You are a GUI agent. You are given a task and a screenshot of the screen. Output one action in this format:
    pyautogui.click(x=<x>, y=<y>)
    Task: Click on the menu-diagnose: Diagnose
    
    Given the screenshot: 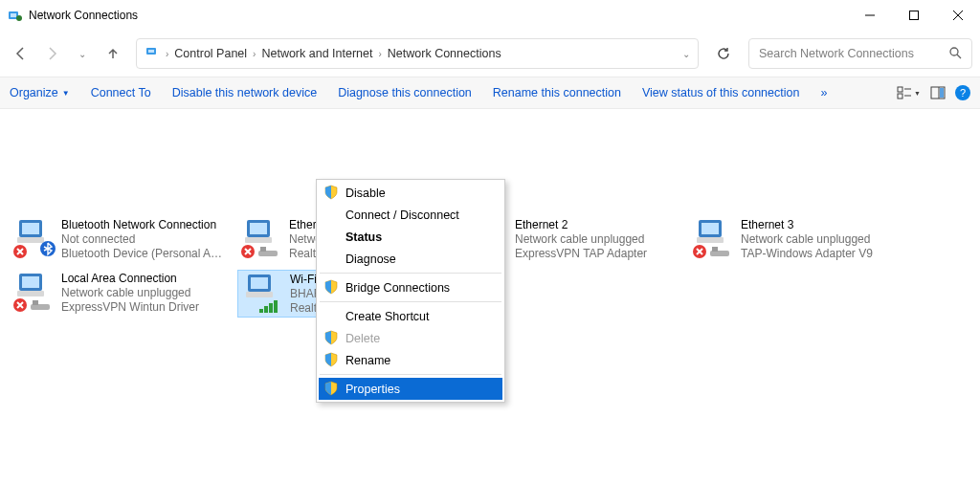 What is the action you would take?
    pyautogui.click(x=411, y=258)
    